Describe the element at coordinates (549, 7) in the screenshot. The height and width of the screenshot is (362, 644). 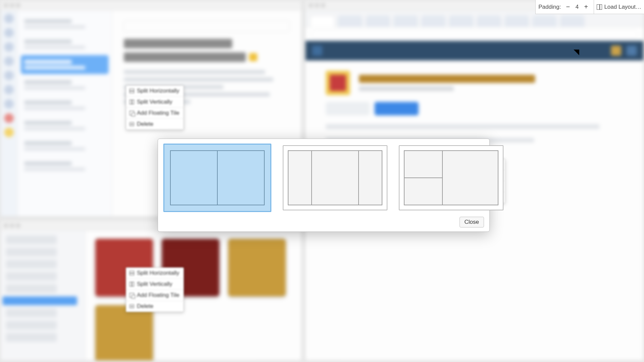
I see `padding-label: Padding:` at that location.